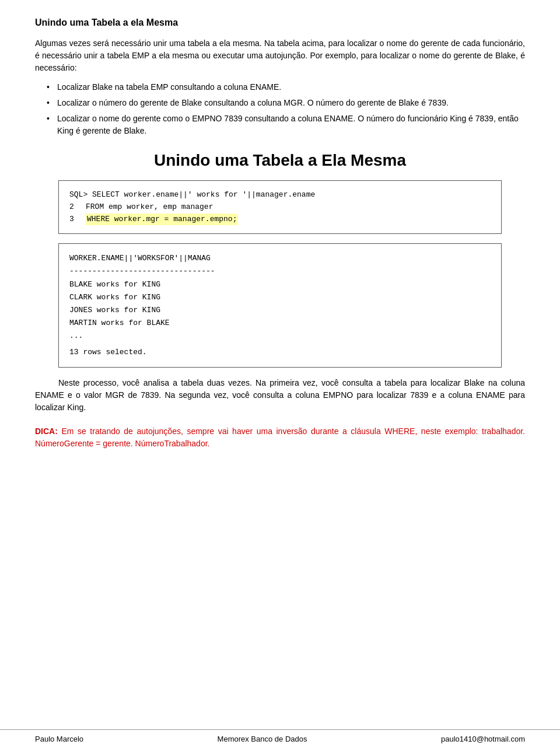 This screenshot has height=755, width=560. I want to click on sql-code-box: SQL> SELECT worker.ename||' works for '|…, so click(280, 207).